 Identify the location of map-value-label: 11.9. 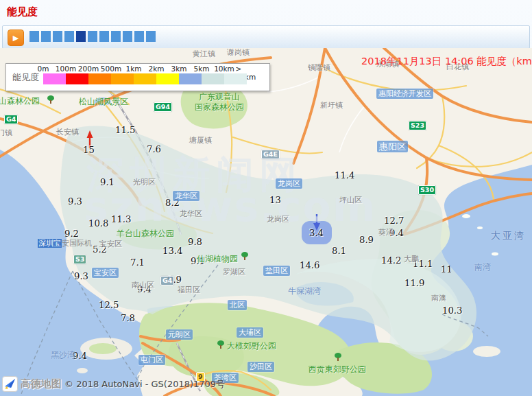
(414, 283).